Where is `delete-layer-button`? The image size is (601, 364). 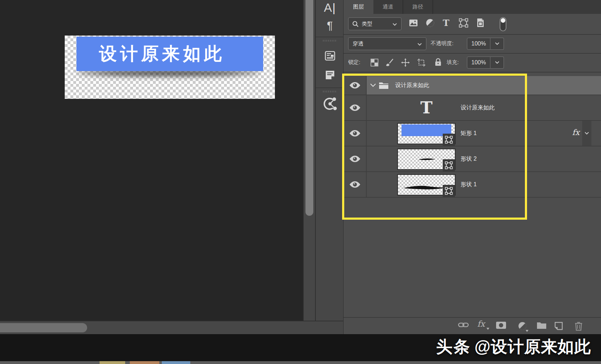 delete-layer-button is located at coordinates (579, 326).